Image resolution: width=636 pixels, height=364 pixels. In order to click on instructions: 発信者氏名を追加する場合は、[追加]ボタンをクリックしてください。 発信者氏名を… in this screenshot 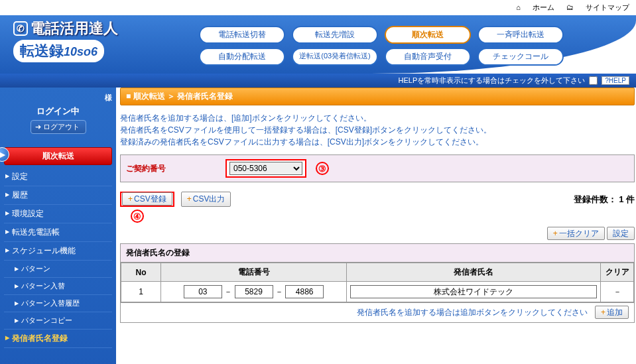, I will do `click(377, 130)`.